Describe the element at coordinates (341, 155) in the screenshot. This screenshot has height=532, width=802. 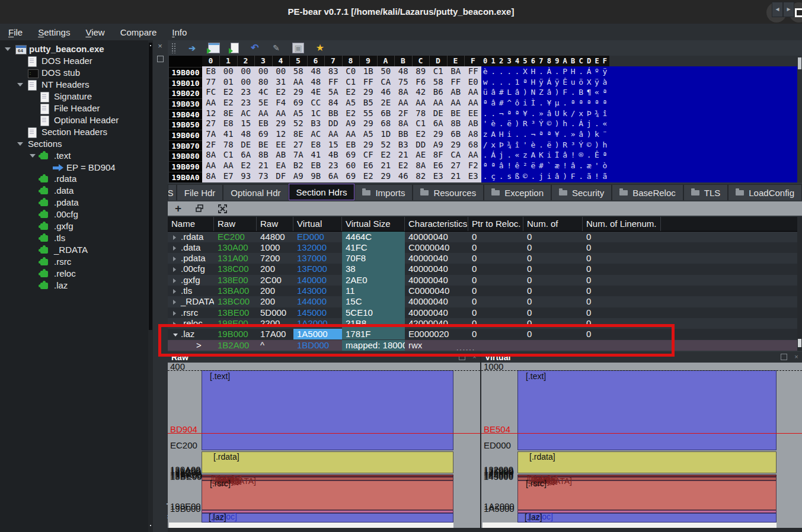
I see `hex-row: 8AC16A8BAB7A414B69CFE221AE8FCAAA` at that location.